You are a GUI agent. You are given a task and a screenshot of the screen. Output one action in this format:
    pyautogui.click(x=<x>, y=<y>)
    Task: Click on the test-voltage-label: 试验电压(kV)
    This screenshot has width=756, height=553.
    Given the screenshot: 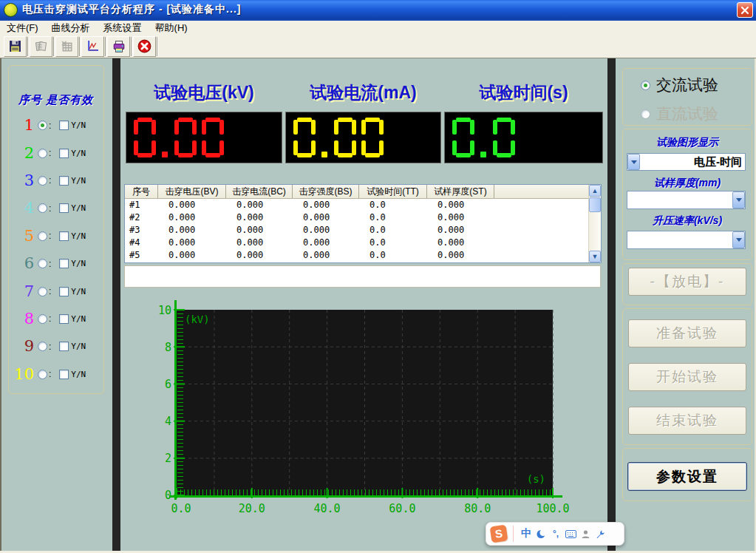 What is the action you would take?
    pyautogui.click(x=204, y=93)
    